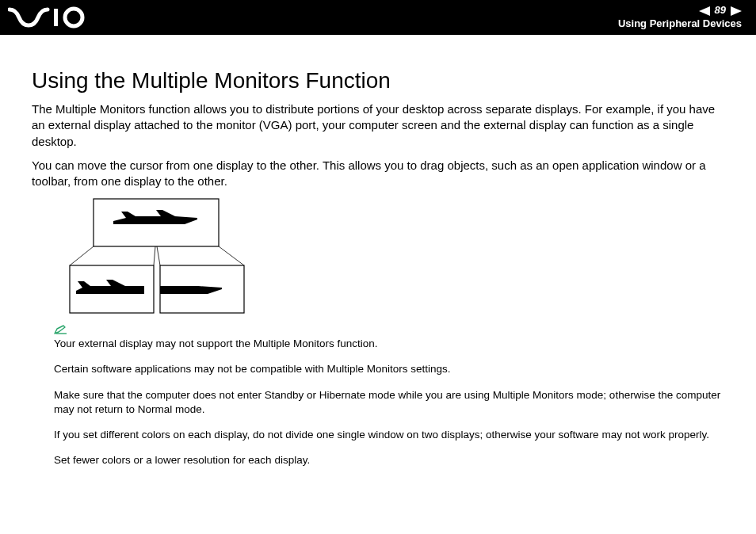  What do you see at coordinates (389, 402) in the screenshot?
I see `note-3: Make sure that the computer does not ent…` at bounding box center [389, 402].